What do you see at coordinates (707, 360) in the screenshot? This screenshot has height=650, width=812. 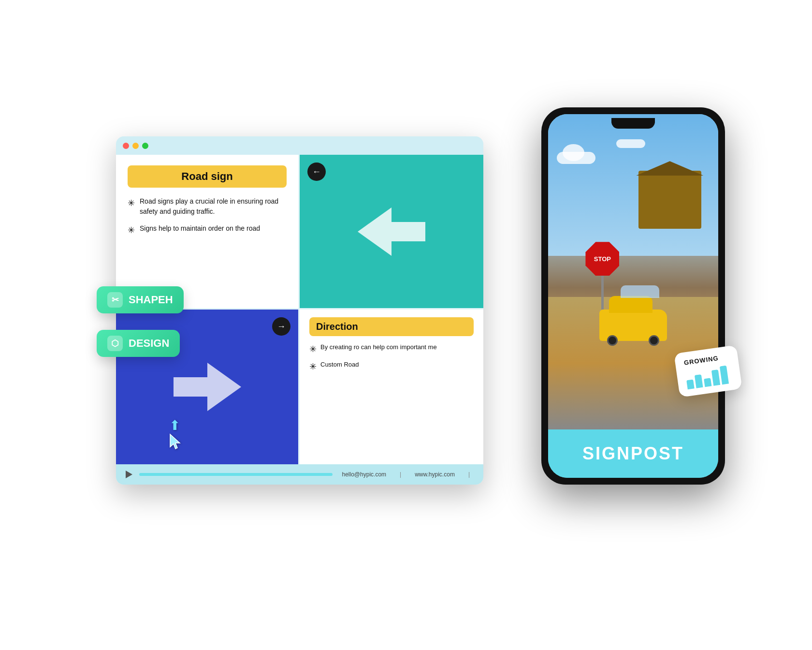 I see `growing-label: GROWING` at bounding box center [707, 360].